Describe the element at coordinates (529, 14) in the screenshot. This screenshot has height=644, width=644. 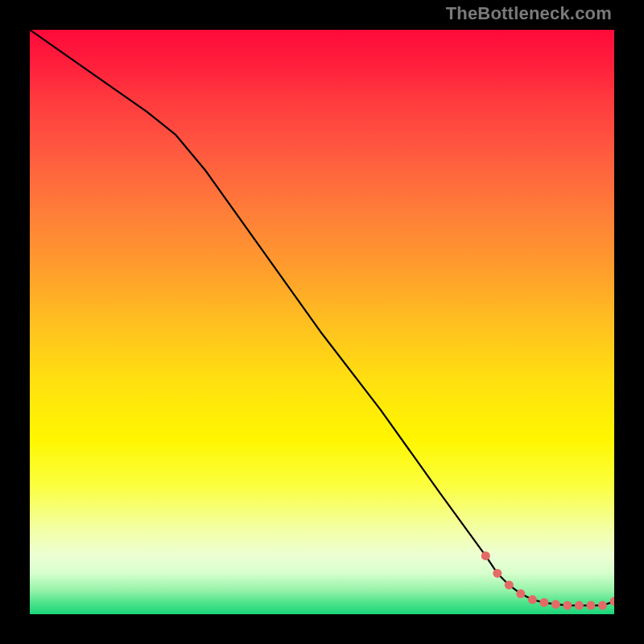
I see `watermark-text: TheBottleneck.com` at that location.